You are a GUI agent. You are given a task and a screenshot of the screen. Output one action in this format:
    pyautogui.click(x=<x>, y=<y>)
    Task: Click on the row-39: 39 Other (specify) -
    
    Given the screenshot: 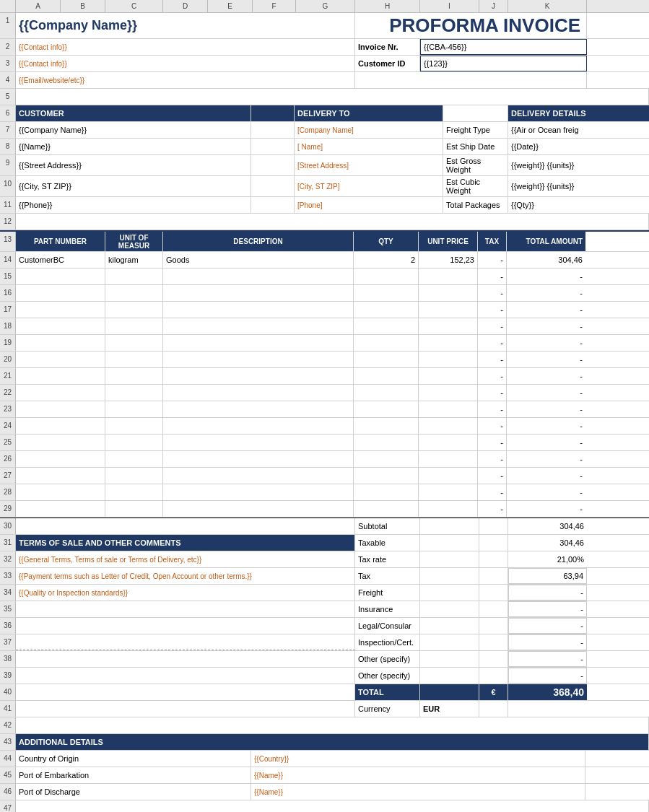 What is the action you would take?
    pyautogui.click(x=325, y=676)
    